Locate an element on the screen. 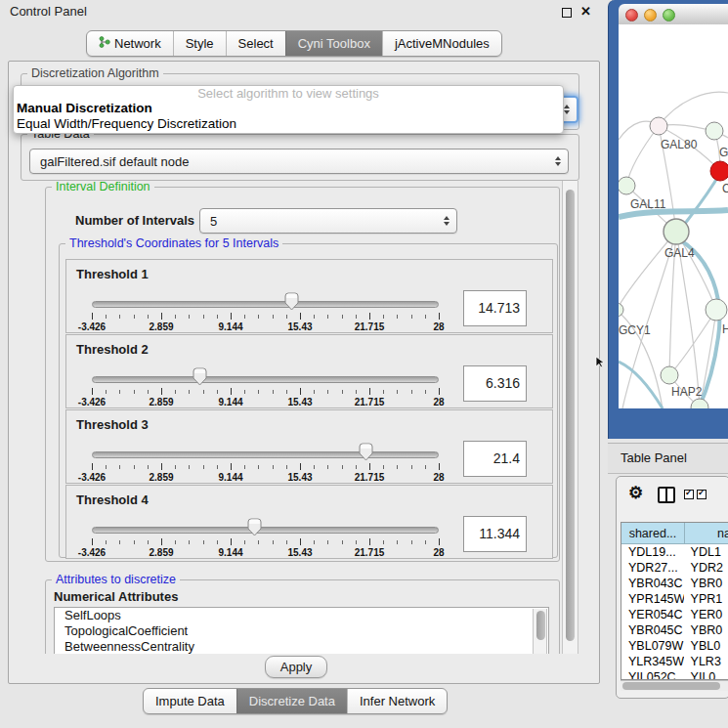 The image size is (728, 728). settings-scrollbar-thumb is located at coordinates (571, 415).